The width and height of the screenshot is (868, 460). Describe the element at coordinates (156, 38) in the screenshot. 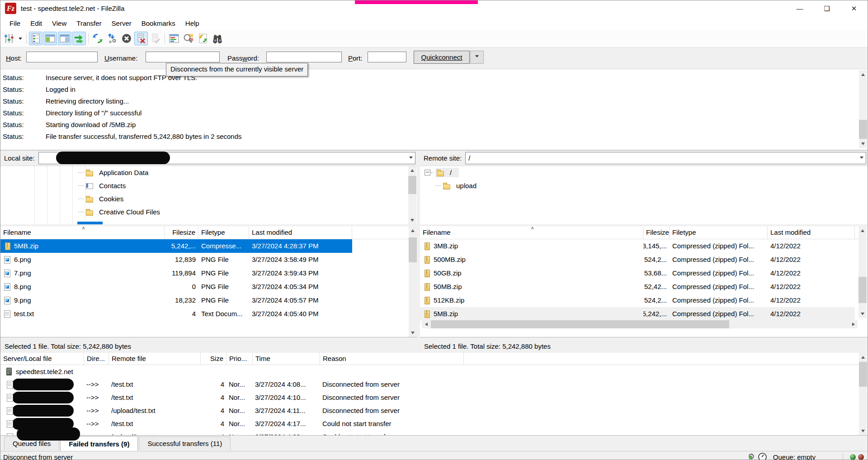

I see `reconnect-button` at that location.